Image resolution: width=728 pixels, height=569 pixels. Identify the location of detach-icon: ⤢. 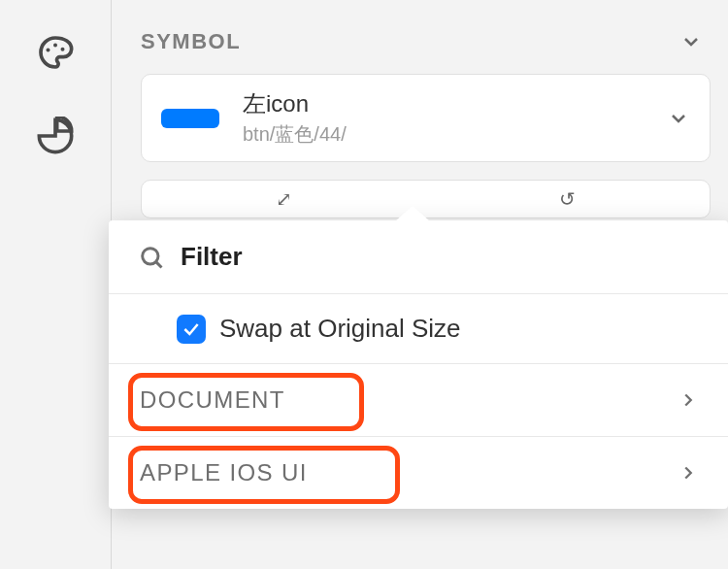
(283, 199).